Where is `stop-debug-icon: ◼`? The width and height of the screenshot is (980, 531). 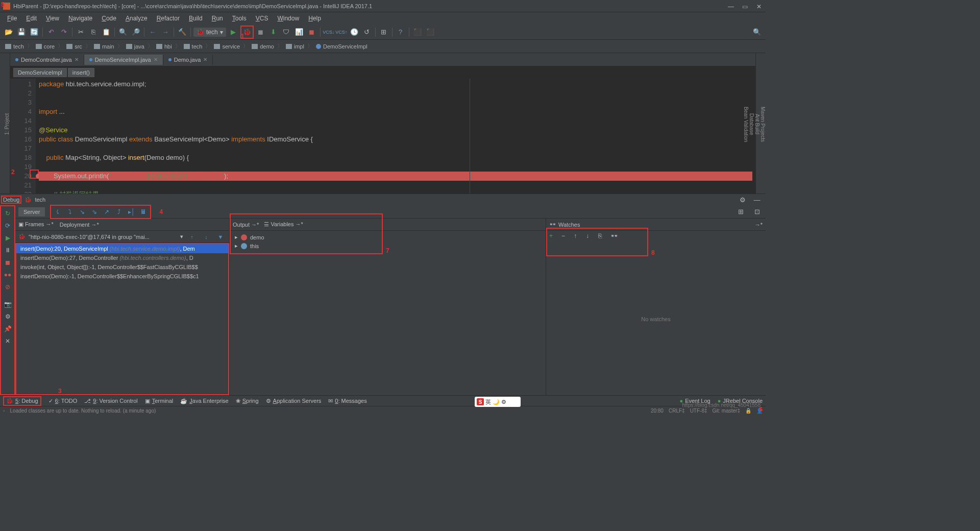
stop-debug-icon: ◼ is located at coordinates (8, 262).